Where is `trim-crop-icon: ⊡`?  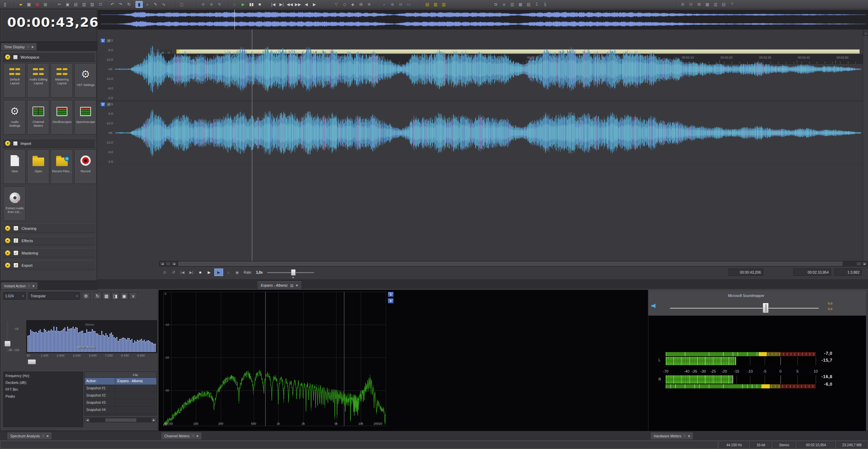
trim-crop-icon: ⊡ is located at coordinates (101, 4).